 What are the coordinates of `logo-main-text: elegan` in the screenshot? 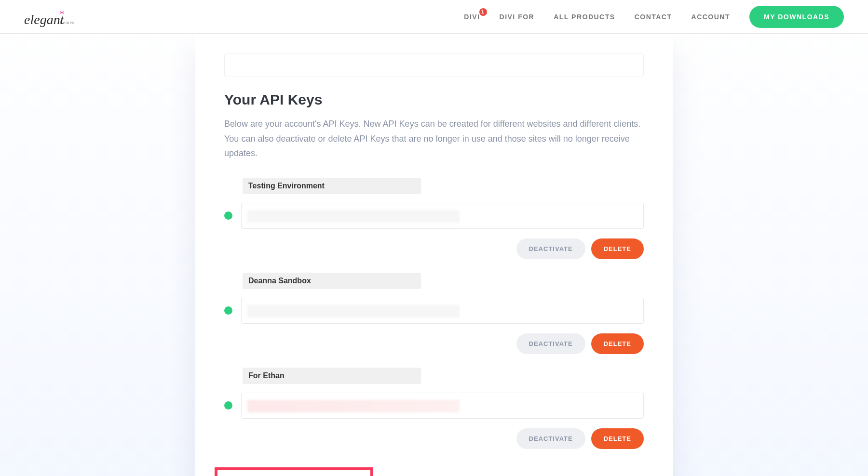 It's located at (42, 19).